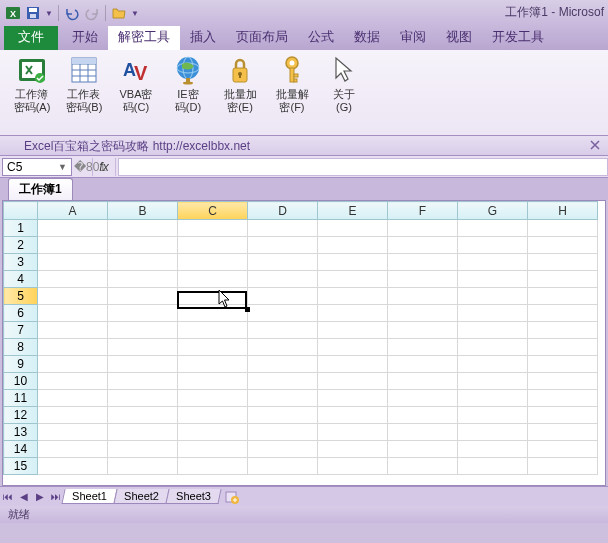 The image size is (608, 543). Describe the element at coordinates (92, 13) in the screenshot. I see `redo-icon` at that location.